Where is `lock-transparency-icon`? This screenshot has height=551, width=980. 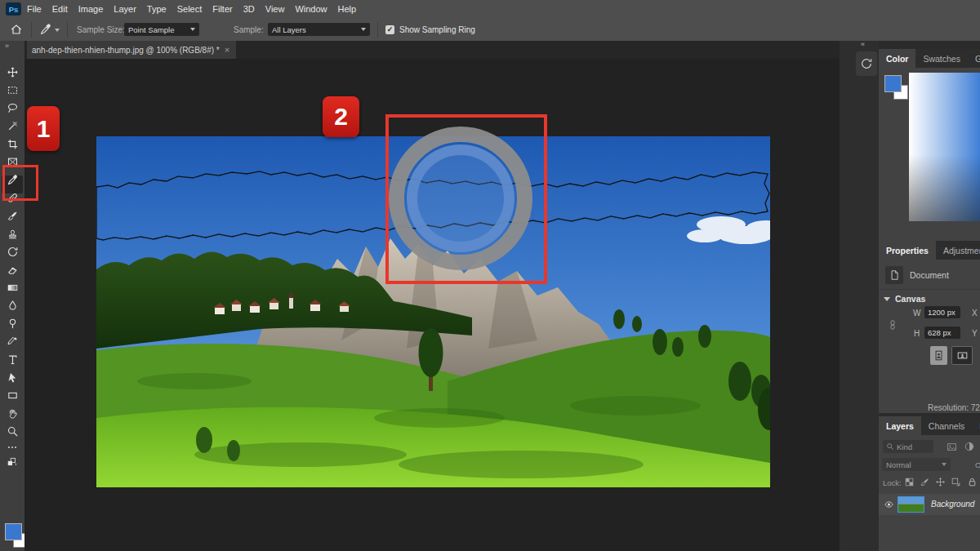 lock-transparency-icon is located at coordinates (910, 482).